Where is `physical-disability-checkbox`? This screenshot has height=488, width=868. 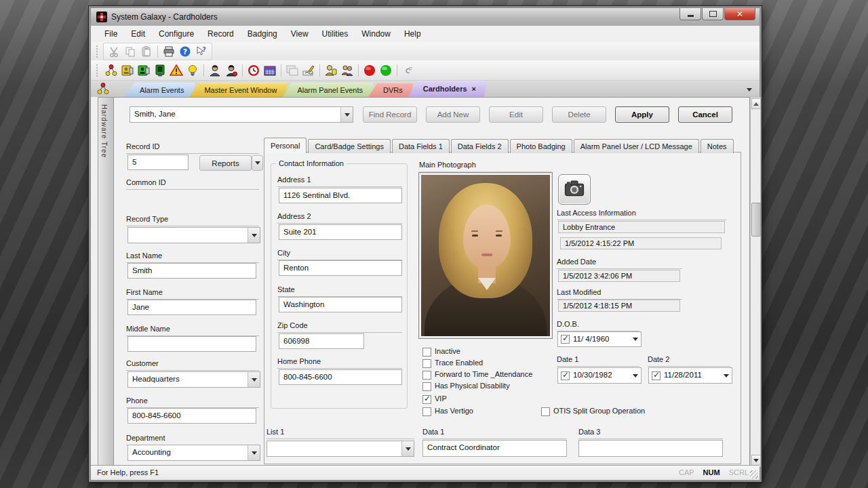 physical-disability-checkbox is located at coordinates (427, 386).